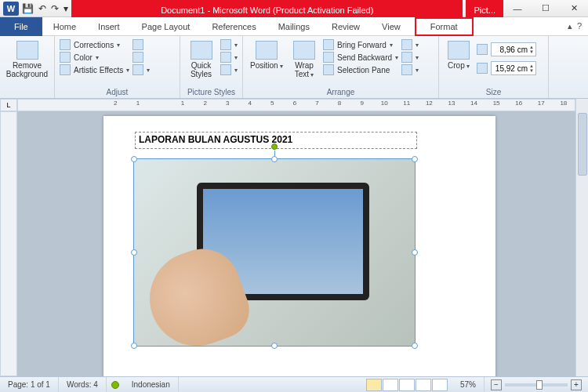 The image size is (588, 392). I want to click on scroll-thumb, so click(583, 144).